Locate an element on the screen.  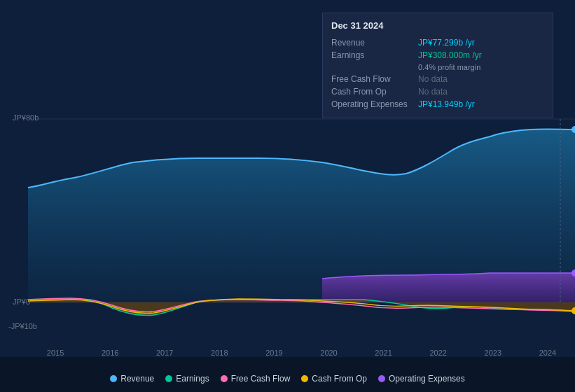
legend-dot-revenue is located at coordinates (113, 379).